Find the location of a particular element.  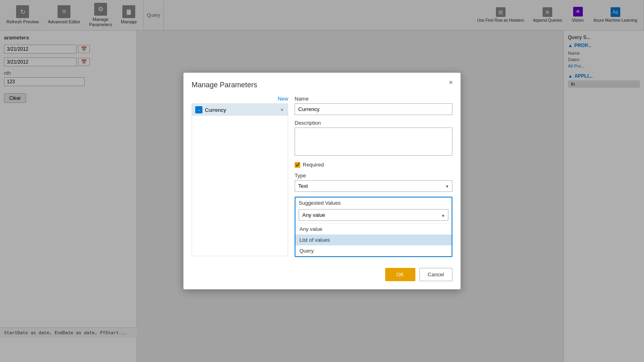

suggested-values-select: Any value List of values Query is located at coordinates (374, 215).